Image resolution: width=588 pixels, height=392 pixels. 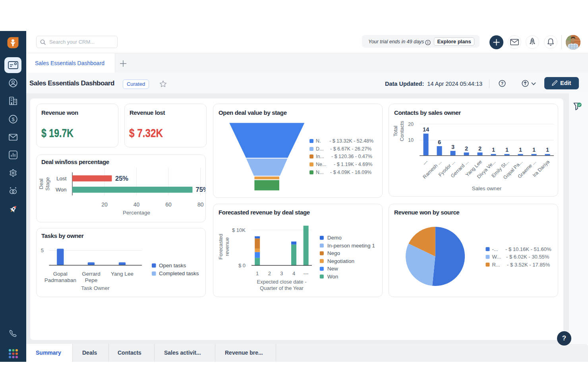 What do you see at coordinates (294, 273) in the screenshot?
I see `svg-text: 4` at bounding box center [294, 273].